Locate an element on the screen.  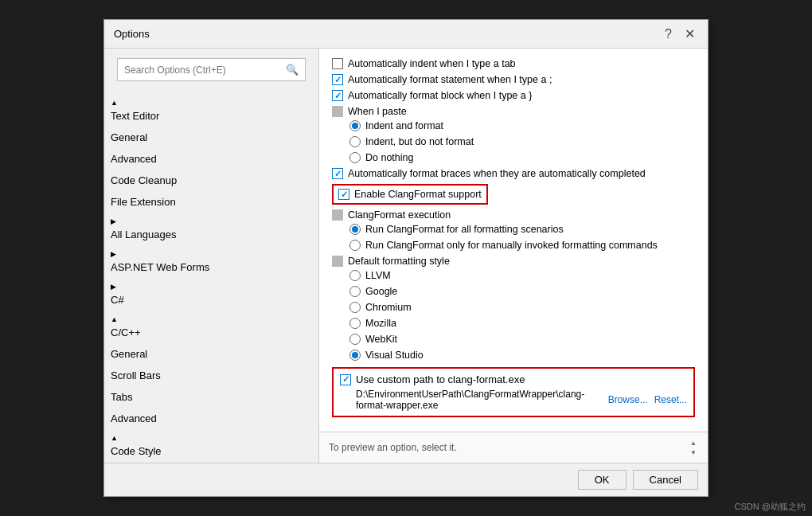
option-auto-indent: Automatically indent when I type a tab is located at coordinates (513, 64).